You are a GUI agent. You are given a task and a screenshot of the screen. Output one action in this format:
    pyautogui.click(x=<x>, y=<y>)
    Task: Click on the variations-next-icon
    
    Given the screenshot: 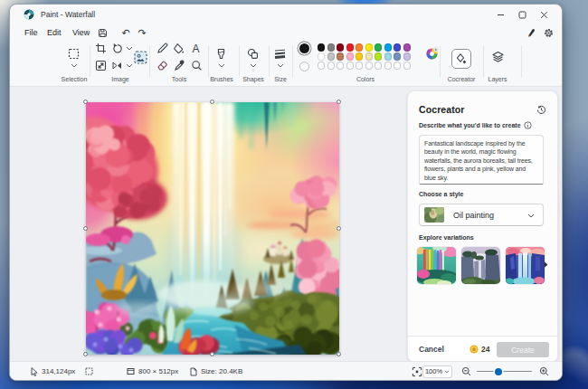 What is the action you would take?
    pyautogui.click(x=546, y=264)
    